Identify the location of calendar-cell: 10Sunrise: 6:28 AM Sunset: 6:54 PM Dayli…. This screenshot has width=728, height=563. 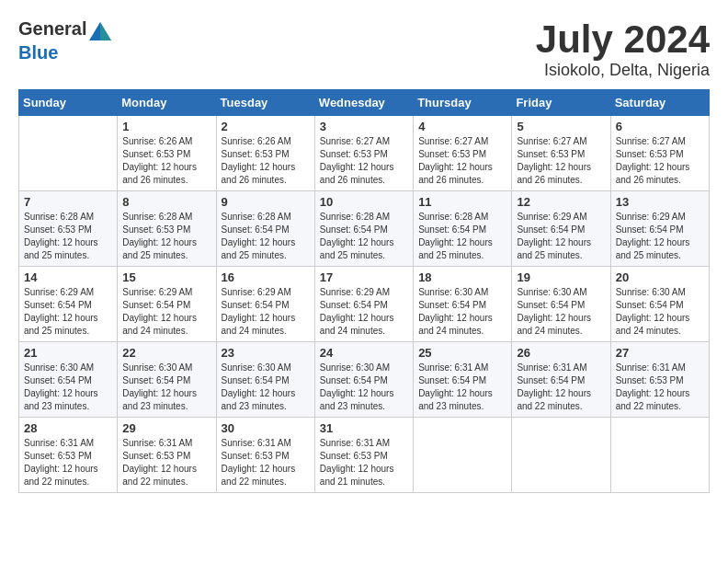
(364, 229).